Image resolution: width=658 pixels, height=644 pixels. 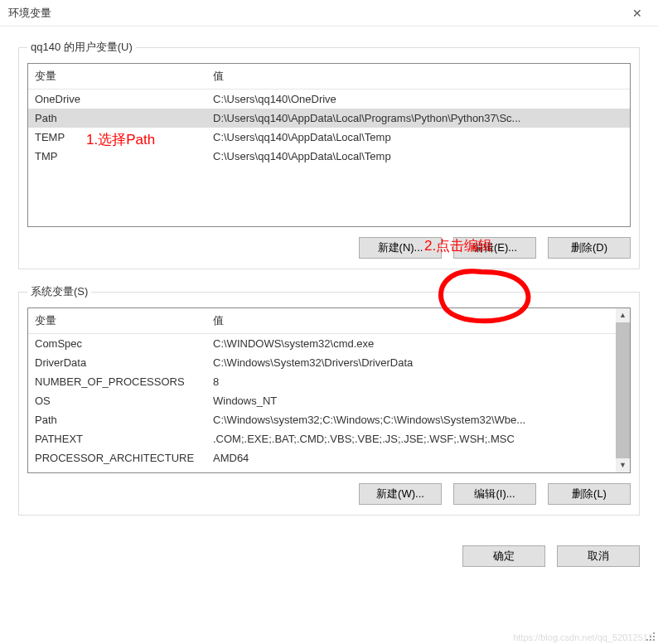 What do you see at coordinates (418, 439) in the screenshot?
I see `cell-val: .COM;.EXE;.BAT;.CMD;.VBS;.VBE;.JS;.JSE;.…` at bounding box center [418, 439].